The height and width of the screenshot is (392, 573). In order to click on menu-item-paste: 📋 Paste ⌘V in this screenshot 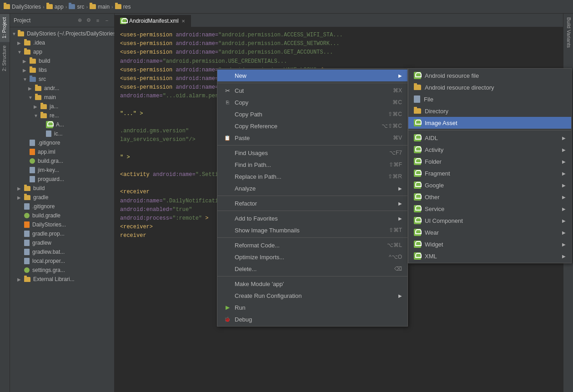, I will do `click(312, 138)`.